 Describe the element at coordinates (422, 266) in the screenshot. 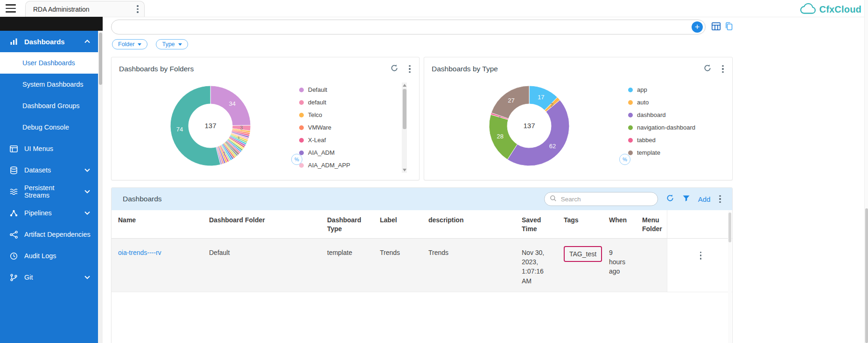

I see `table-row: oia-trends----rv Default template Trends…` at that location.